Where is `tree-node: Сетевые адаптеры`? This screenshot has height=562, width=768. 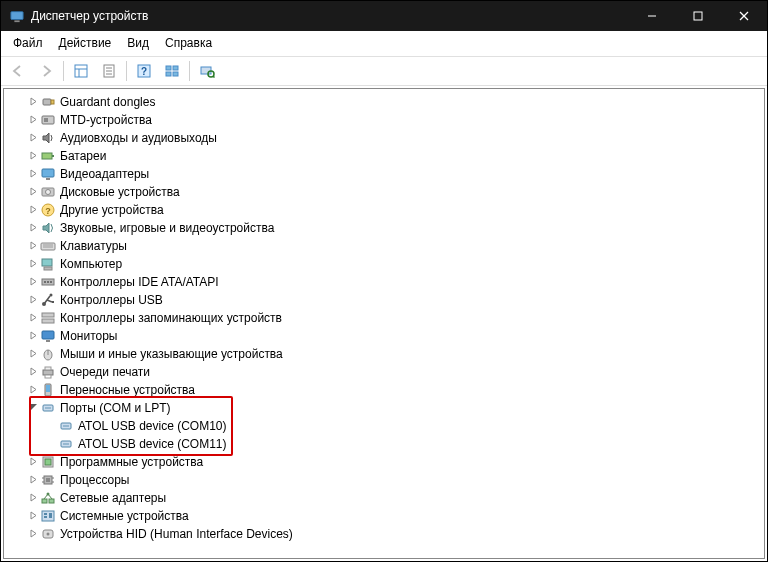
tree-node: Сетевые адаптеры is located at coordinates (386, 498).